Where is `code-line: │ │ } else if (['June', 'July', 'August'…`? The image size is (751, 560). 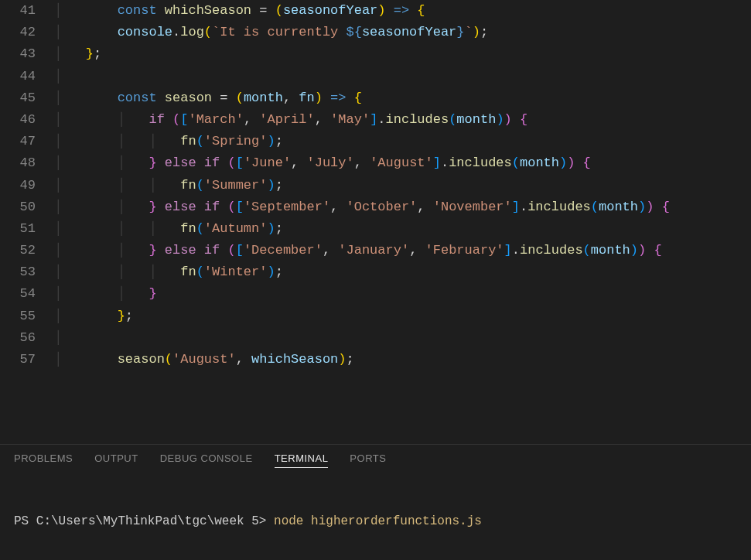
code-line: │ │ } else if (['June', 'July', 'August'… is located at coordinates (402, 163).